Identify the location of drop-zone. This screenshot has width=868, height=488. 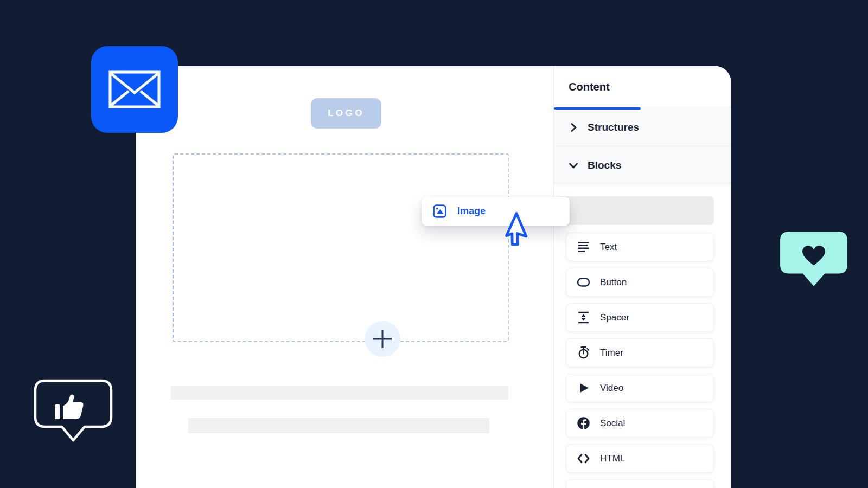
(341, 248).